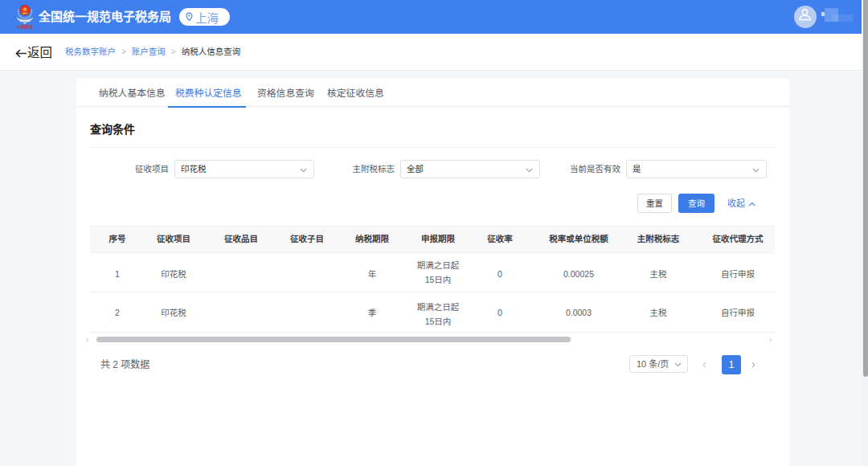 Image resolution: width=868 pixels, height=466 pixels. I want to click on svg-text: 中国税务, so click(26, 27).